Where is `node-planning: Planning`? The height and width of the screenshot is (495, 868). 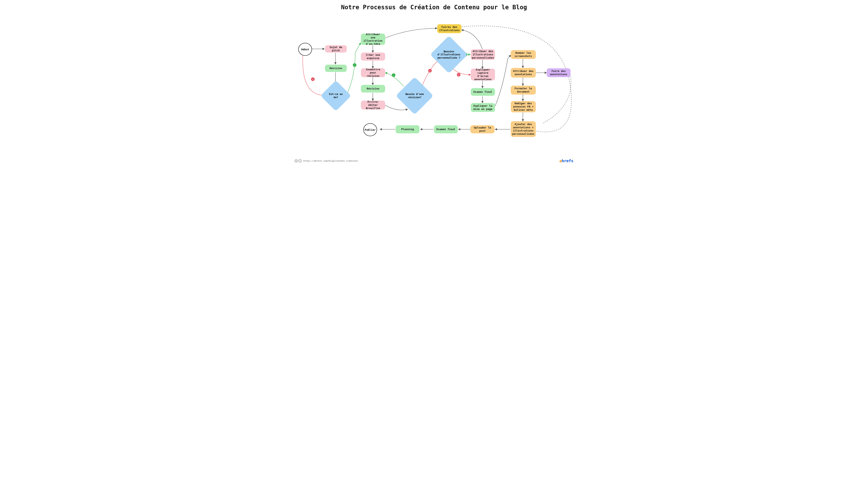
node-planning: Planning is located at coordinates (408, 129).